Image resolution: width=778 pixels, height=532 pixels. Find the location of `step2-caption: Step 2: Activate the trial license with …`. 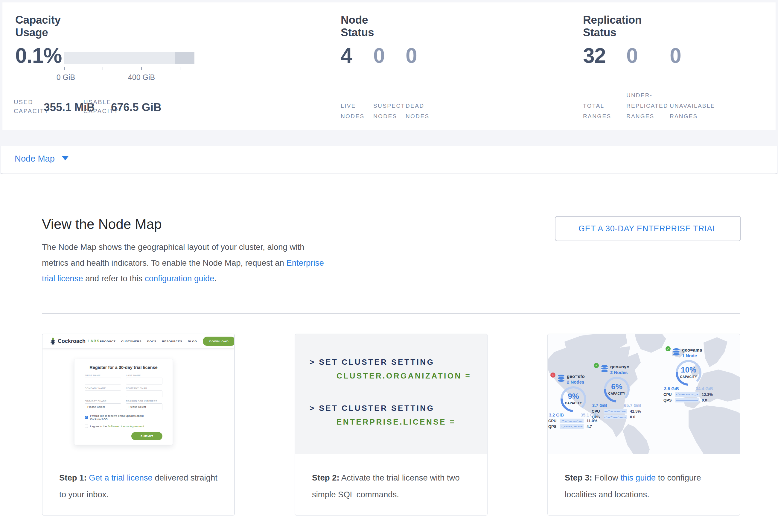

step2-caption: Step 2: Activate the trial license with … is located at coordinates (391, 478).